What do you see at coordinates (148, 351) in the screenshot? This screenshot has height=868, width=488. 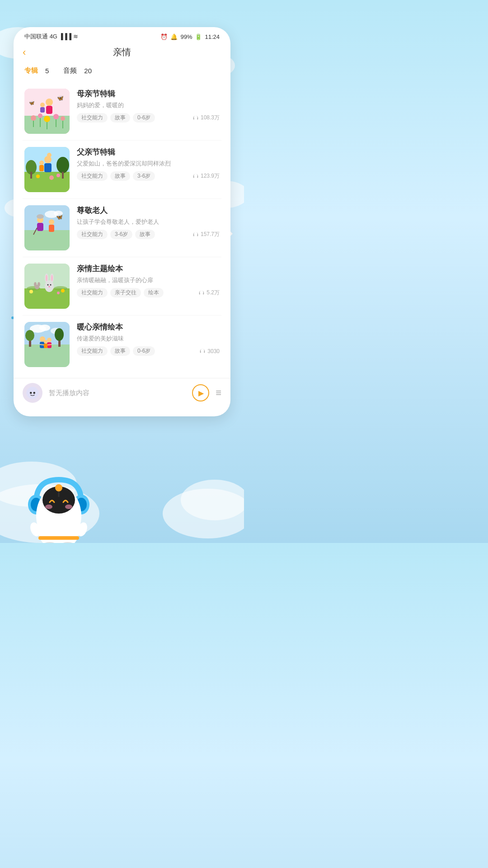 I see `tags-row-5: 社交能力 故事 0-6岁 3030` at bounding box center [148, 351].